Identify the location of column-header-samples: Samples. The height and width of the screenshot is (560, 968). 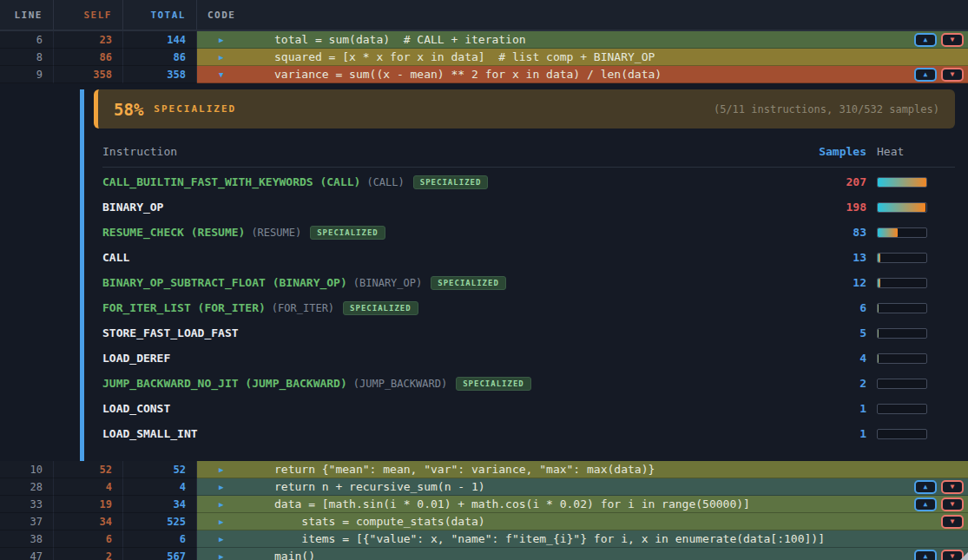
(832, 151).